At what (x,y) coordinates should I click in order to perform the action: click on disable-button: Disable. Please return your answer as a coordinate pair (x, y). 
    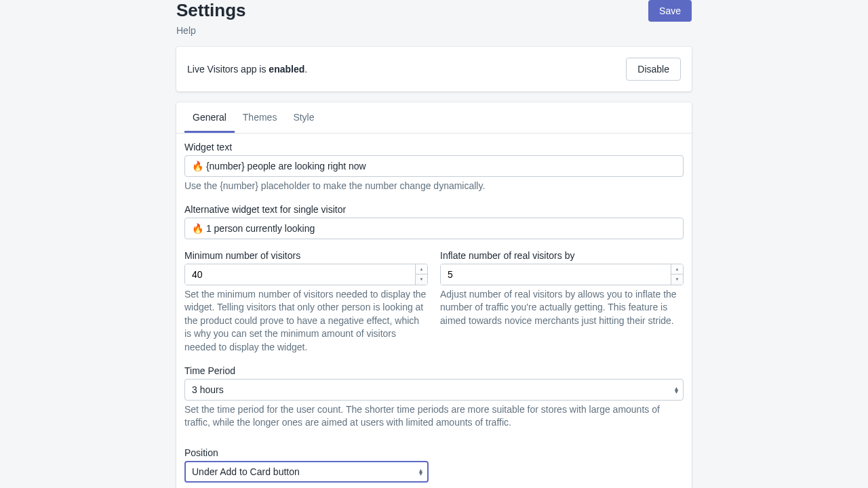
    Looking at the image, I should click on (654, 69).